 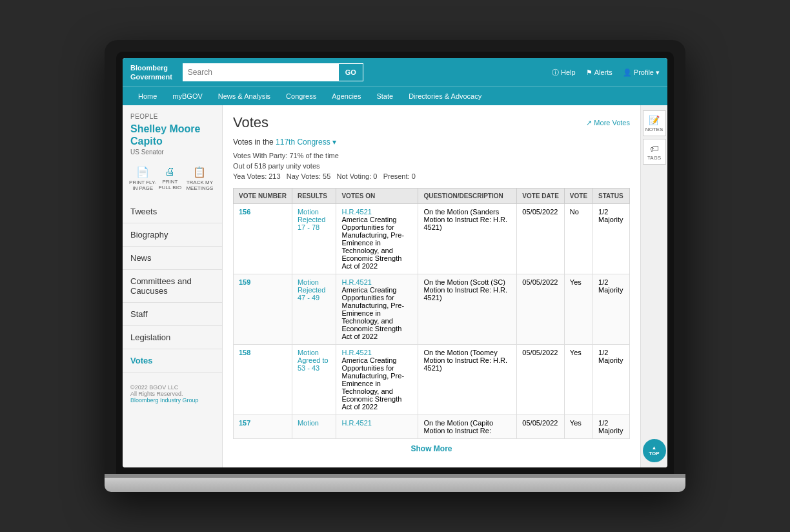 What do you see at coordinates (170, 178) in the screenshot?
I see `print-fullbio-button: 🖨 PRINT FULL BIO` at bounding box center [170, 178].